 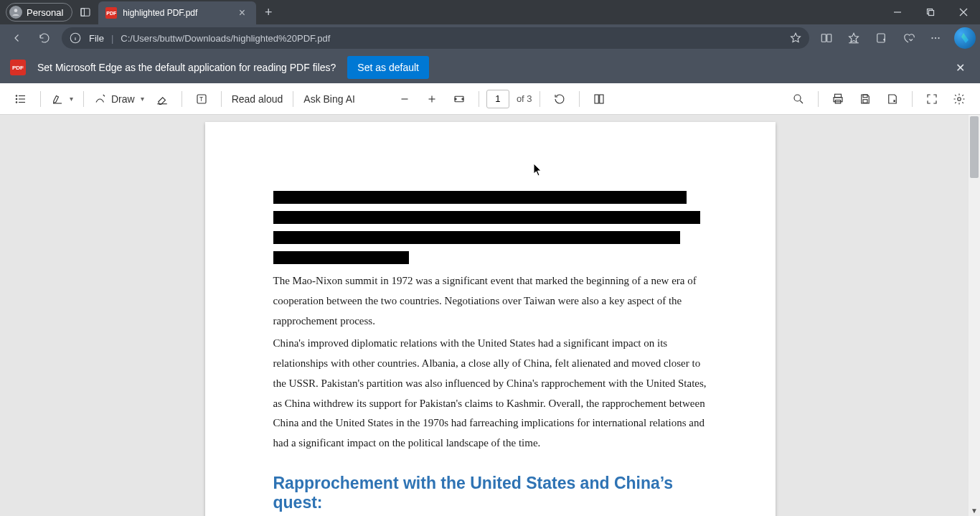 What do you see at coordinates (959, 99) in the screenshot?
I see `pdf-settings-button` at bounding box center [959, 99].